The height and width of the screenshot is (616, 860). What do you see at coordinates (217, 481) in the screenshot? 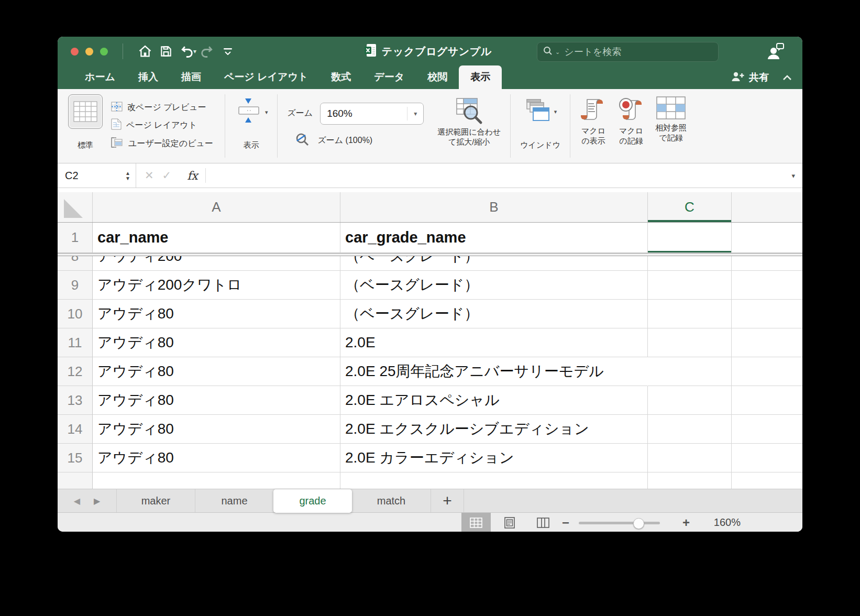
I see `cell-a` at bounding box center [217, 481].